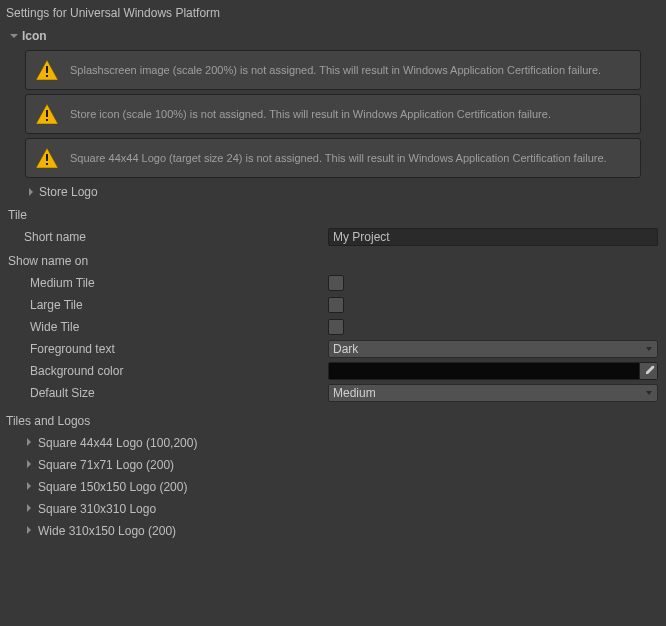 This screenshot has width=666, height=626. Describe the element at coordinates (493, 371) in the screenshot. I see `background-color-field` at that location.